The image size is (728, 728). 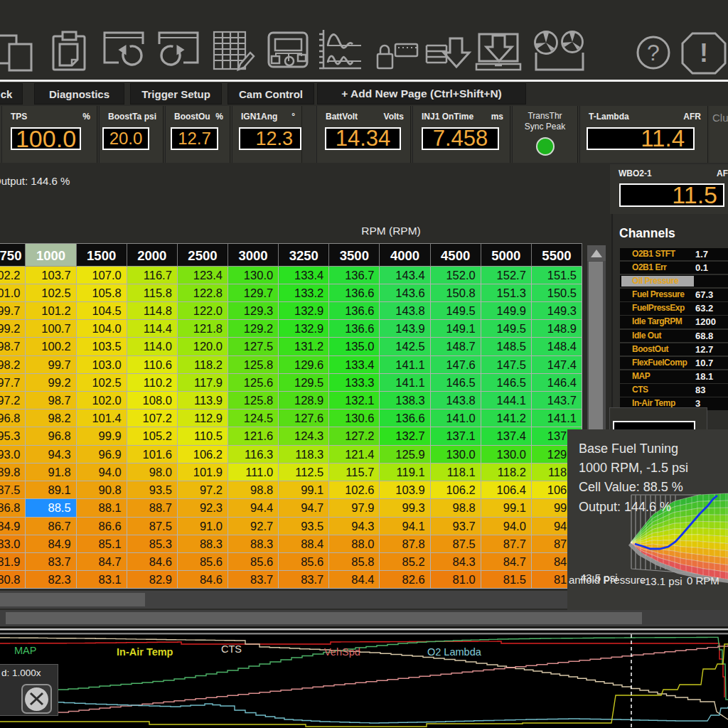 What do you see at coordinates (662, 582) in the screenshot?
I see `svg-text: -13.1 psi` at bounding box center [662, 582].